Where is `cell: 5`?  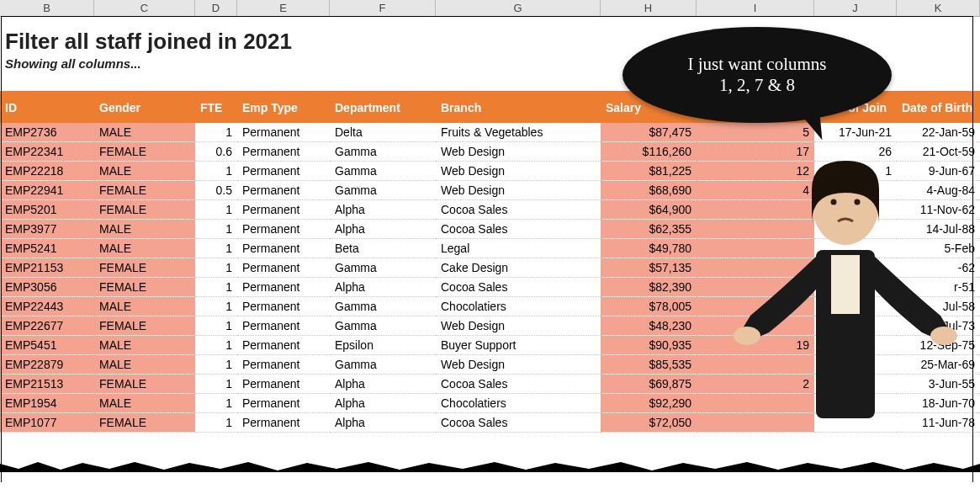 cell: 5 is located at coordinates (755, 133).